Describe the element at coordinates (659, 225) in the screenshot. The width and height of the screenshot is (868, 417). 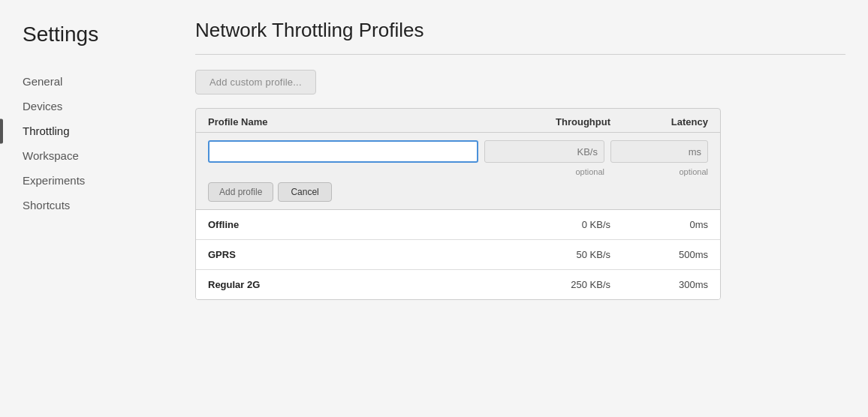
I see `profile-latency-cell: 0ms` at that location.